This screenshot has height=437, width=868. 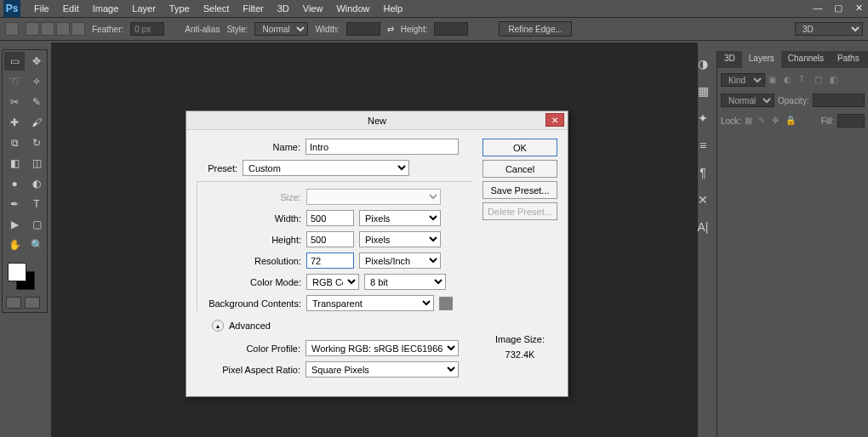 I want to click on color-profile-select: Working RGB: sRGB IEC61966-2.1, so click(x=382, y=349).